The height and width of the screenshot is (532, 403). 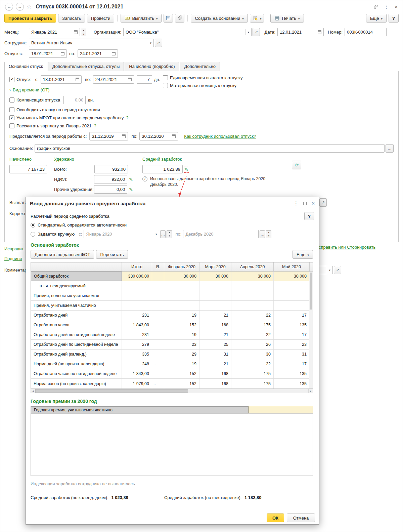 I want to click on fix-document-link: Исправит, so click(x=14, y=249).